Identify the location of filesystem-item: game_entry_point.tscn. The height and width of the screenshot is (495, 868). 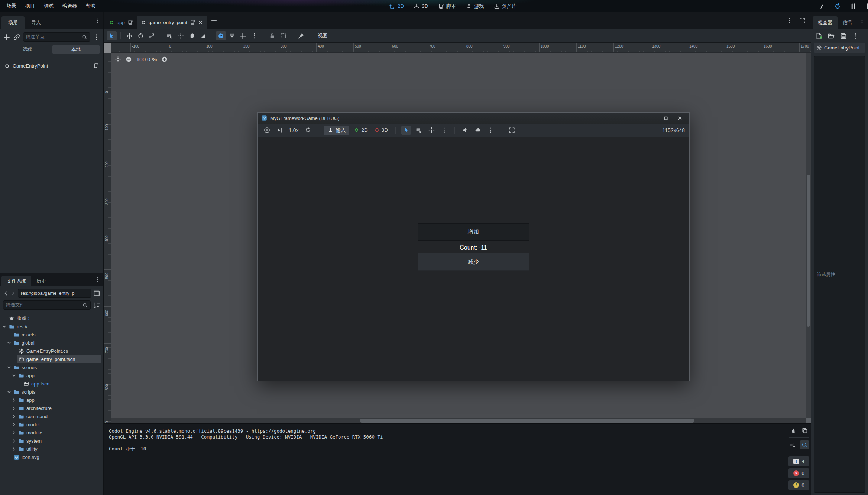
(52, 359).